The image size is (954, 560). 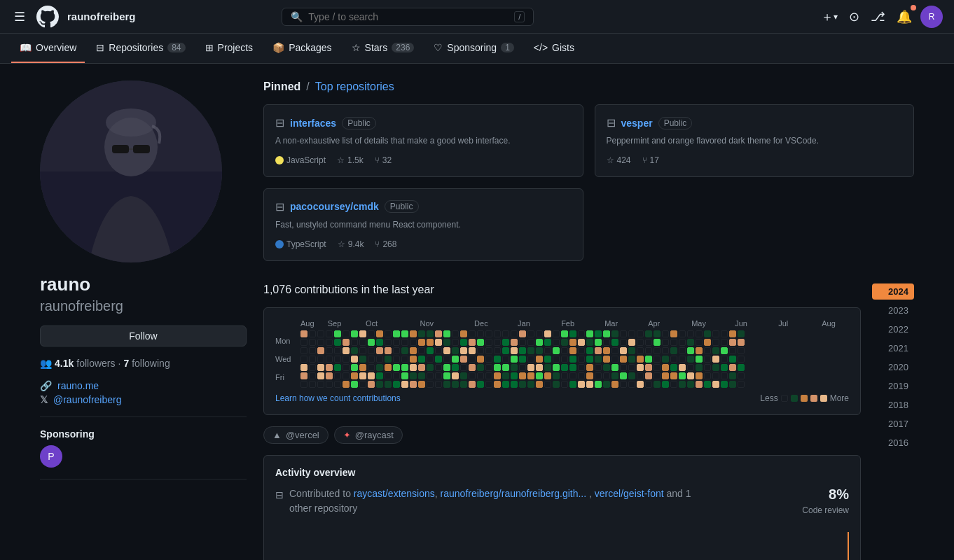 I want to click on year-2023: 2023, so click(x=893, y=311).